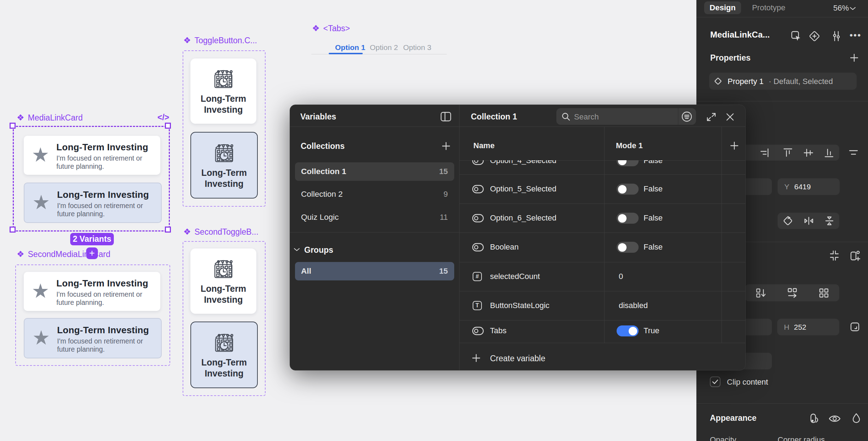  What do you see at coordinates (747, 382) in the screenshot?
I see `clip-content-label: Clip content` at bounding box center [747, 382].